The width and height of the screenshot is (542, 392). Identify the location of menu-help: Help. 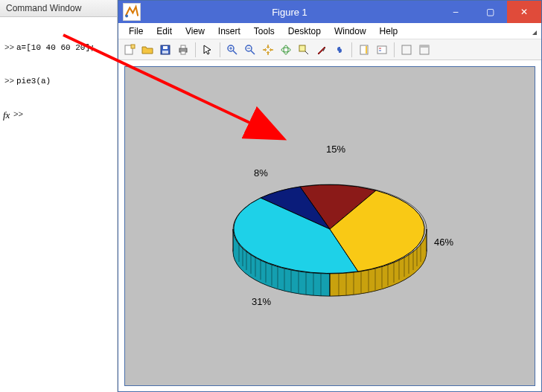
(389, 31).